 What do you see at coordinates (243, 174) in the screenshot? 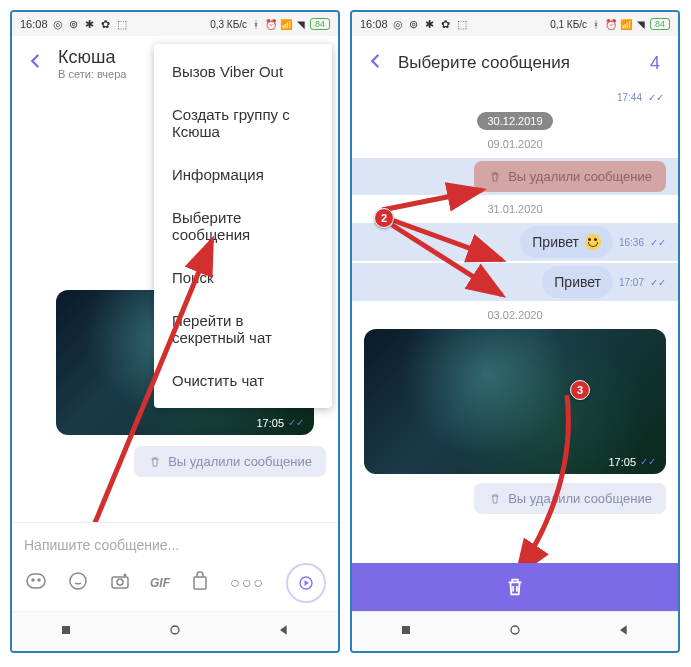
I see `menu-info: Информация` at bounding box center [243, 174].